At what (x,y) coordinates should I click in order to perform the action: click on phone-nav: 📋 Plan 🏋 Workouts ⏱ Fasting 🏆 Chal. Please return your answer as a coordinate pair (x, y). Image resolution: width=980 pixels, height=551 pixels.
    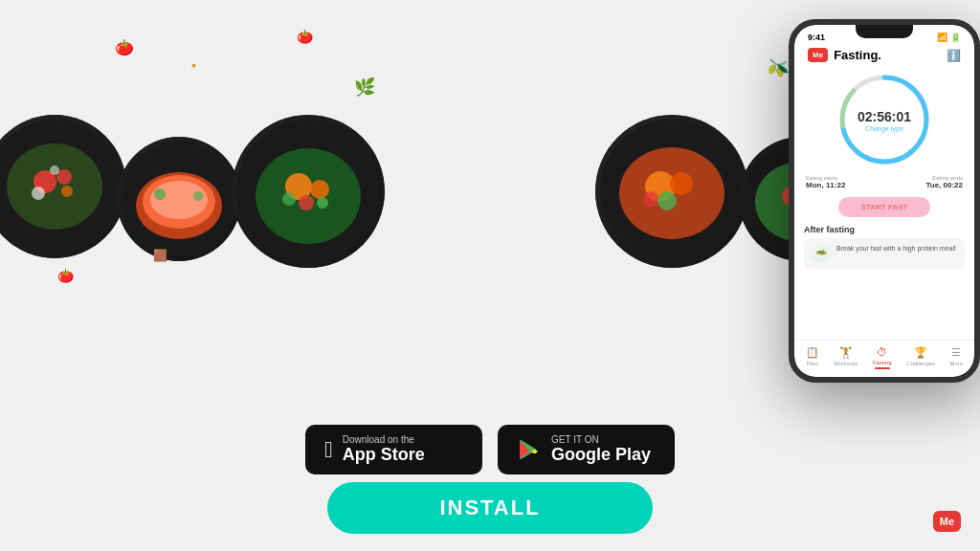
    Looking at the image, I should click on (884, 358).